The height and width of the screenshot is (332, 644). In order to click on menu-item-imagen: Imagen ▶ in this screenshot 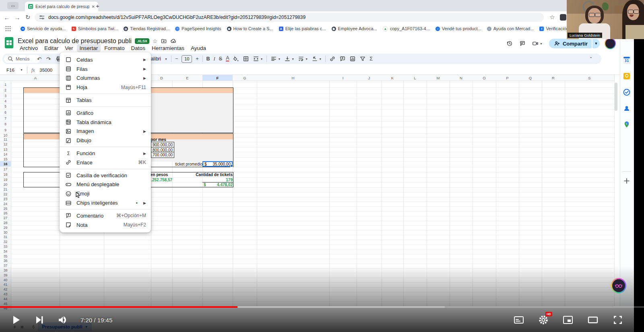, I will do `click(105, 131)`.